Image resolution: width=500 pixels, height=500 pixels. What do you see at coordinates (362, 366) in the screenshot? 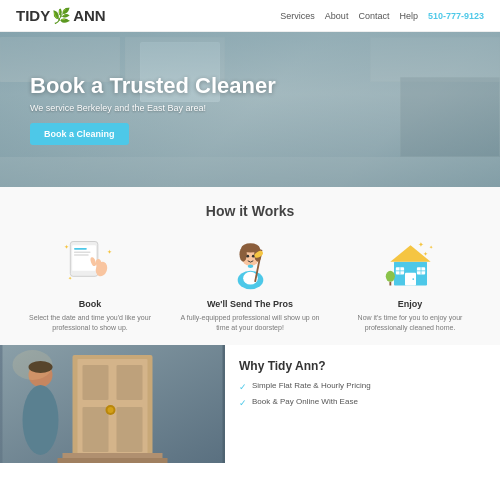
I see `why-title: Why Tidy Ann?` at bounding box center [362, 366].